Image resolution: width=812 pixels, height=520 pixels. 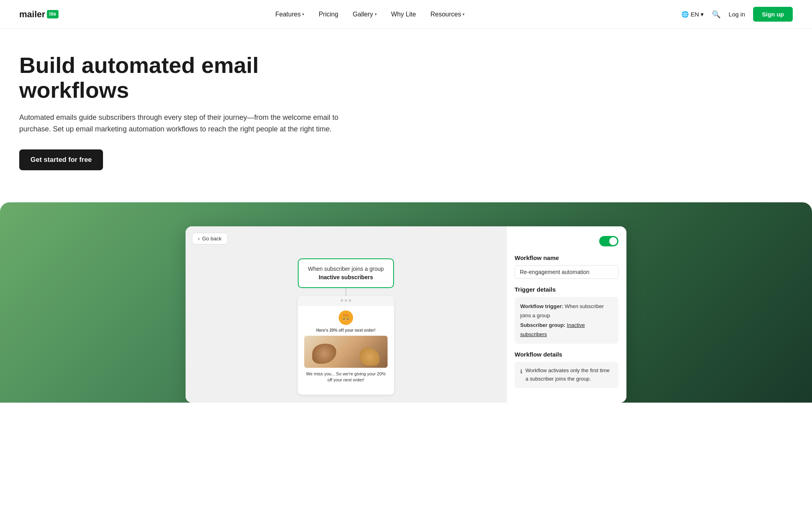 What do you see at coordinates (716, 14) in the screenshot?
I see `search-icon: 🔍` at bounding box center [716, 14].